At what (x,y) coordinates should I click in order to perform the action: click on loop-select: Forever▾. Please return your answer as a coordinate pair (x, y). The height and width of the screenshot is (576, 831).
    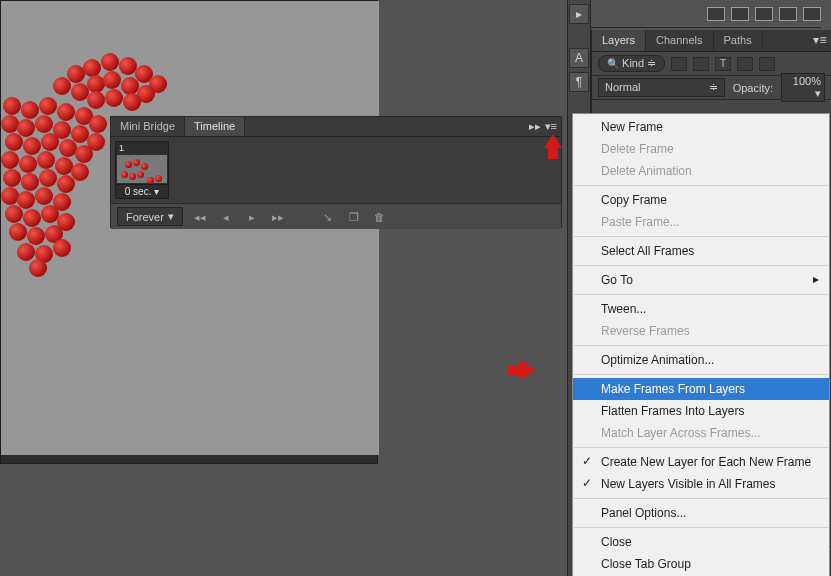
    Looking at the image, I should click on (150, 216).